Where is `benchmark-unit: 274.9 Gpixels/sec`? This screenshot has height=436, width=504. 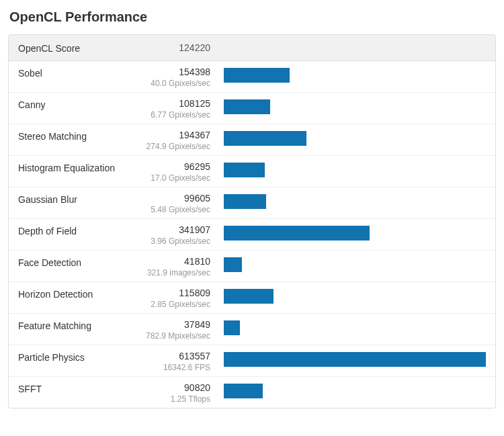
benchmark-unit: 274.9 Gpixels/sec is located at coordinates (175, 146).